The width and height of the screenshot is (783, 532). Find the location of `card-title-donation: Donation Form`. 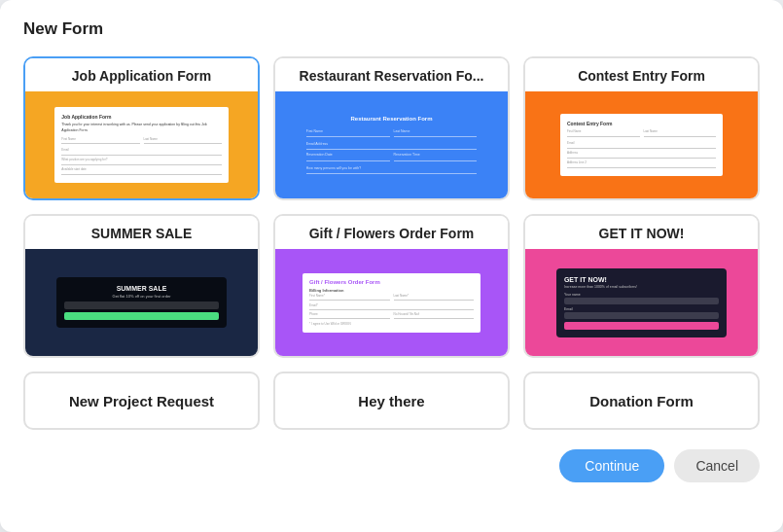

card-title-donation: Donation Form is located at coordinates (642, 401).